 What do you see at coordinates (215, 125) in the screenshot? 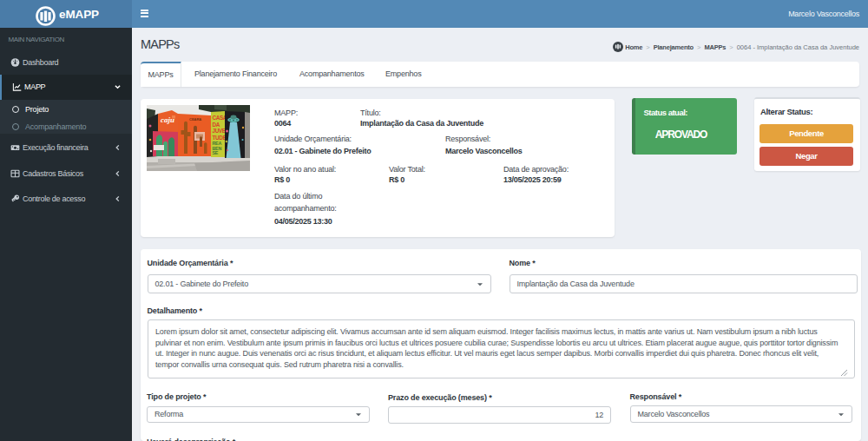
I see `svg-text: DA` at bounding box center [215, 125].